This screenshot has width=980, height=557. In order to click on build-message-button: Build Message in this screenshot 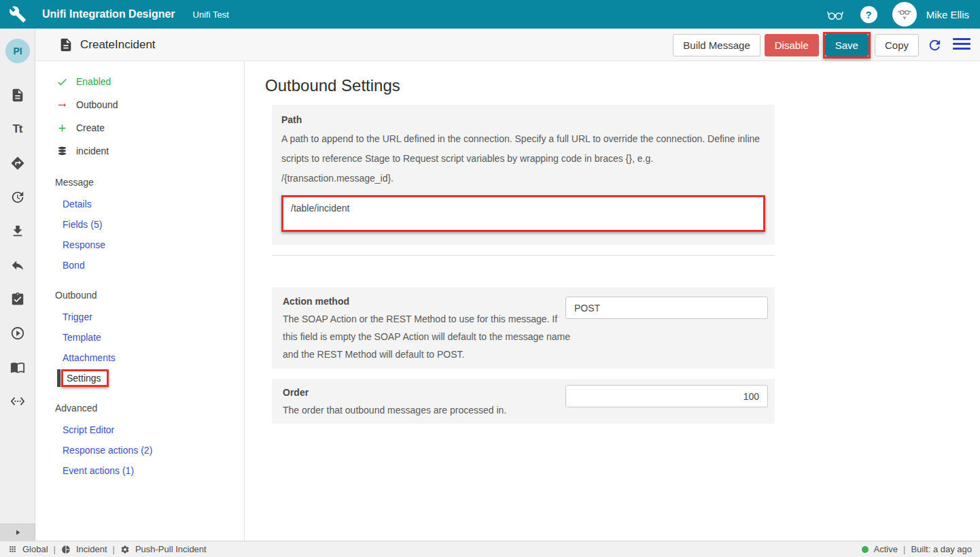, I will do `click(716, 45)`.